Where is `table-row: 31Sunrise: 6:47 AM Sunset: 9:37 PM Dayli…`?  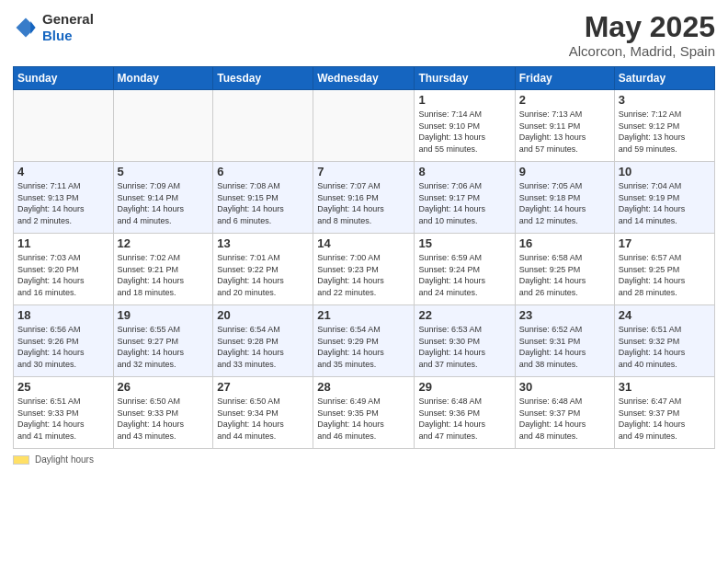
table-row: 31Sunrise: 6:47 AM Sunset: 9:37 PM Dayli… is located at coordinates (664, 413).